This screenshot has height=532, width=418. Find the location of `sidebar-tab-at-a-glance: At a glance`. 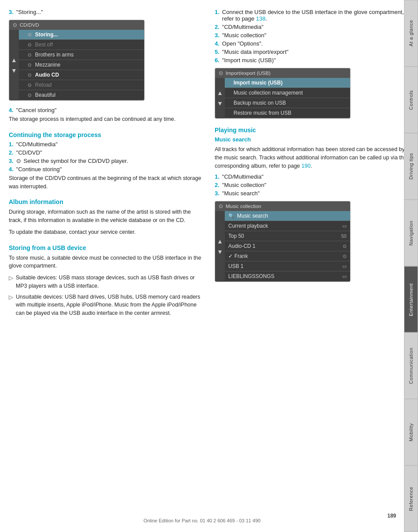

sidebar-tab-at-a-glance: At a glance is located at coordinates (411, 33).